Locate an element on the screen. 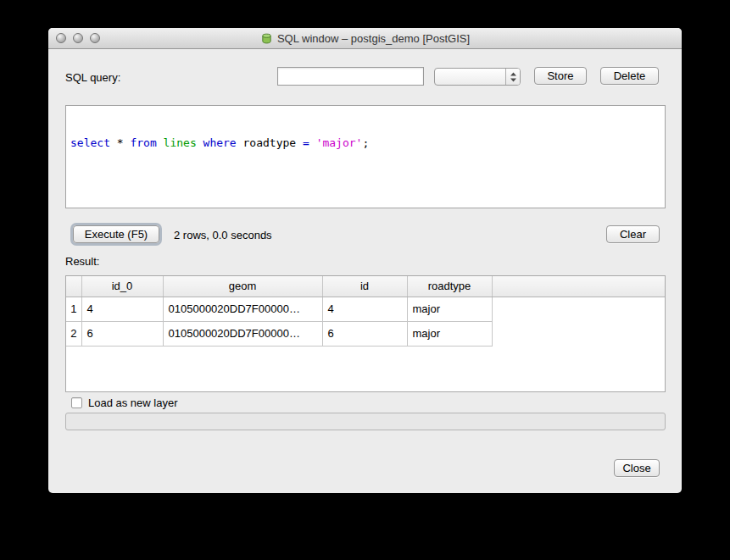 The width and height of the screenshot is (730, 560). sql-window-icon is located at coordinates (266, 39).